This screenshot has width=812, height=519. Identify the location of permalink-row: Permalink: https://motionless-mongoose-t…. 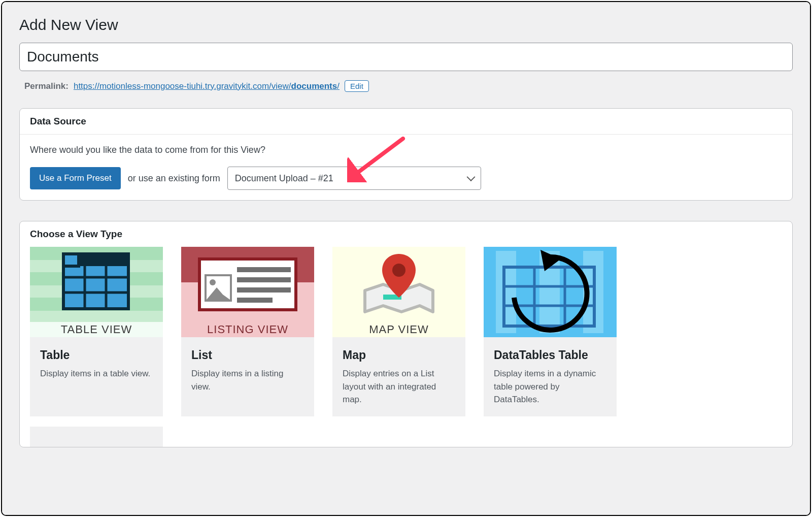
(406, 86).